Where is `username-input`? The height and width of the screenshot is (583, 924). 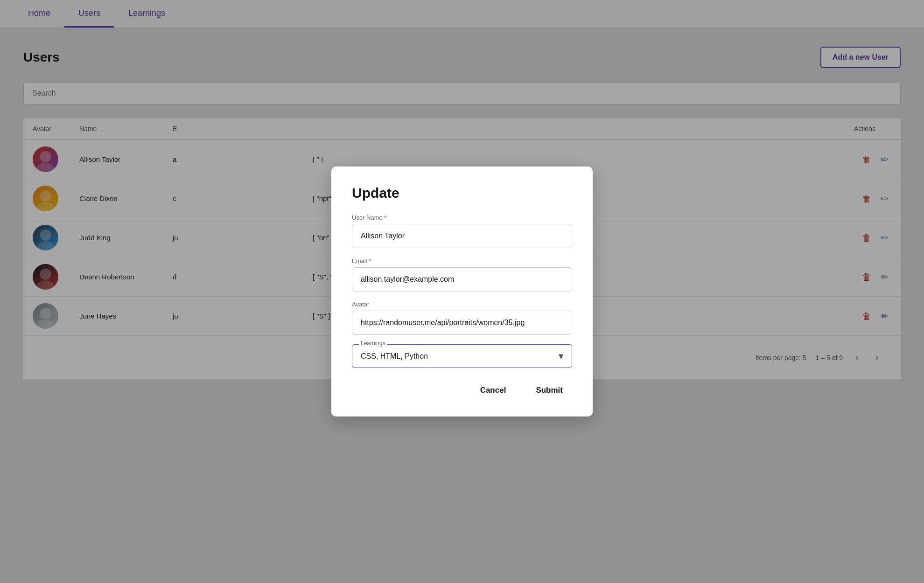 username-input is located at coordinates (462, 236).